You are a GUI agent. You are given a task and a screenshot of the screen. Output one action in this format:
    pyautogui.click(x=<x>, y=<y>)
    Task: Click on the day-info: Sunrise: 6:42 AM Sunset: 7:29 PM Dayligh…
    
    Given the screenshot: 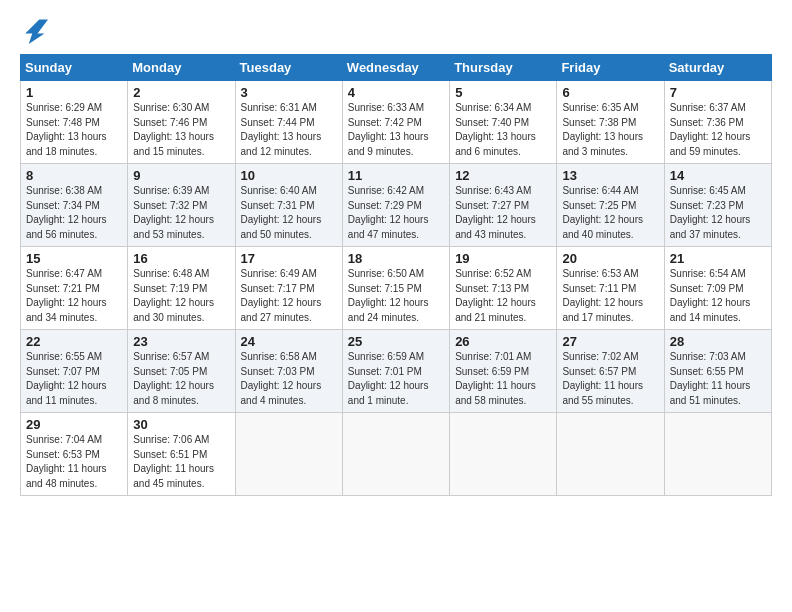 What is the action you would take?
    pyautogui.click(x=396, y=213)
    